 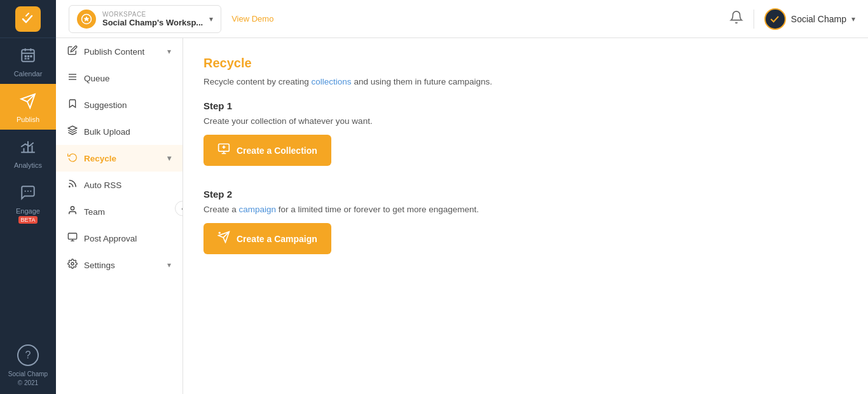 What do you see at coordinates (169, 51) in the screenshot?
I see `publish-content-chevron-icon: ▾` at bounding box center [169, 51].